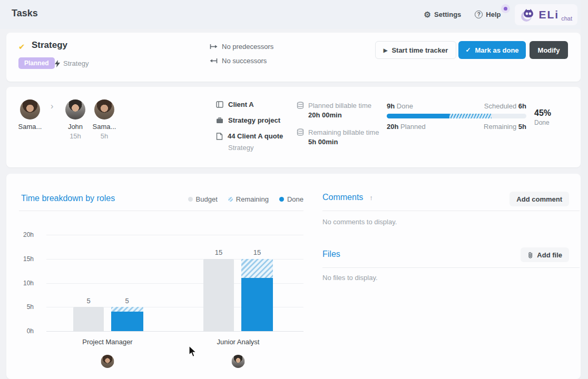  I want to click on assignee-hours: 15h, so click(75, 136).